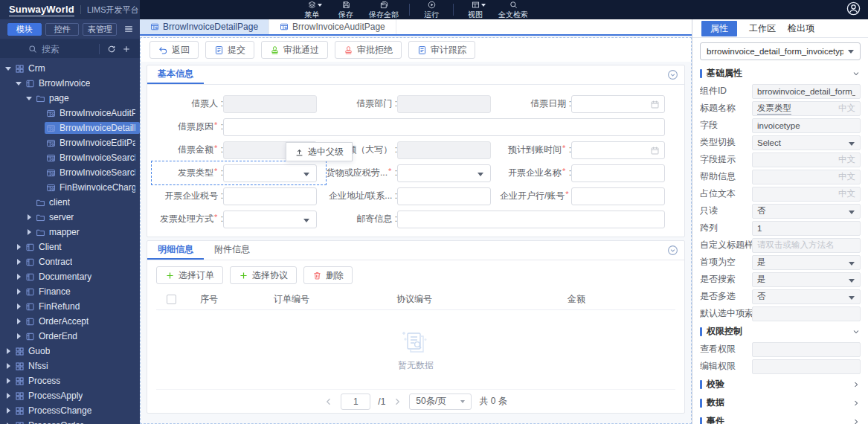 This screenshot has height=424, width=868. What do you see at coordinates (70, 217) in the screenshot?
I see `tree-item-server: server` at bounding box center [70, 217].